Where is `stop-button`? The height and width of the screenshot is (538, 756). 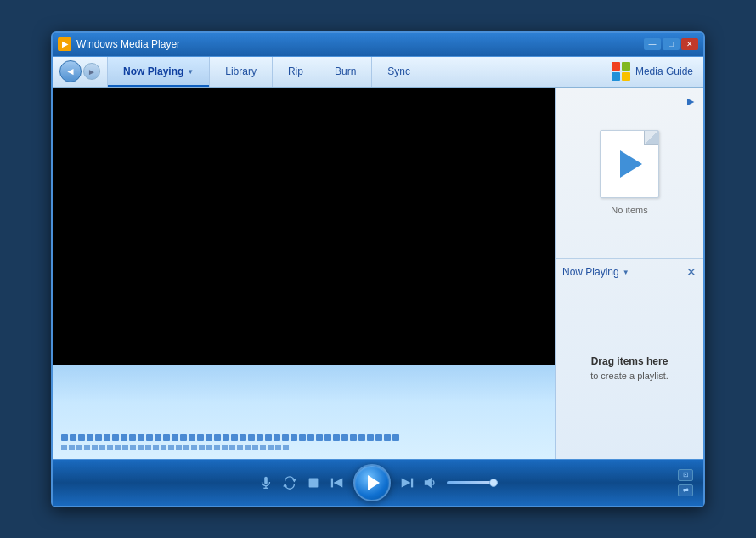 stop-button is located at coordinates (313, 483).